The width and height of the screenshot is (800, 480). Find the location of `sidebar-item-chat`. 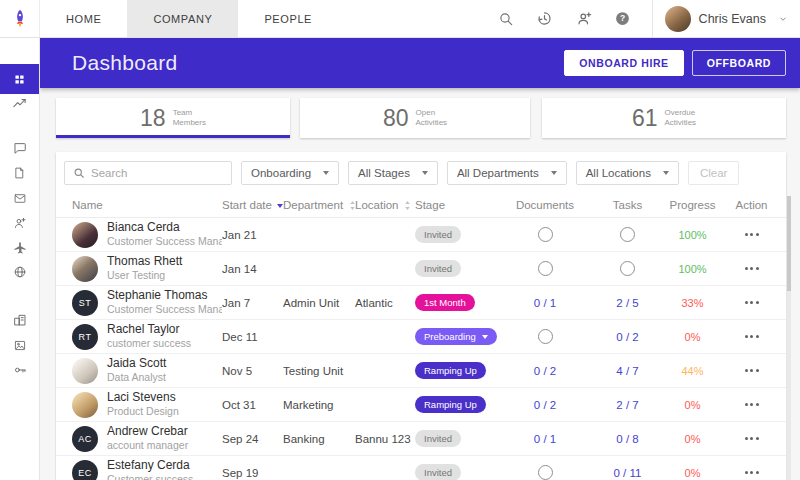

sidebar-item-chat is located at coordinates (20, 148).